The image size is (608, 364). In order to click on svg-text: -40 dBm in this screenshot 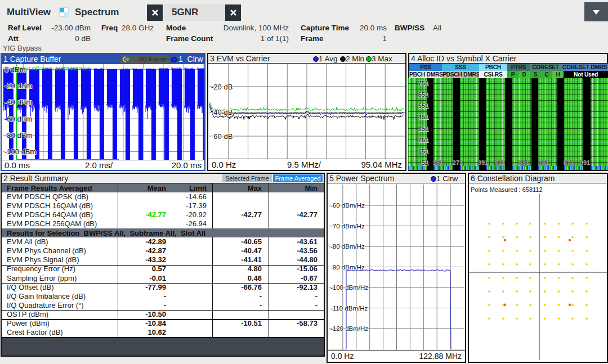, I will do `click(18, 102)`.